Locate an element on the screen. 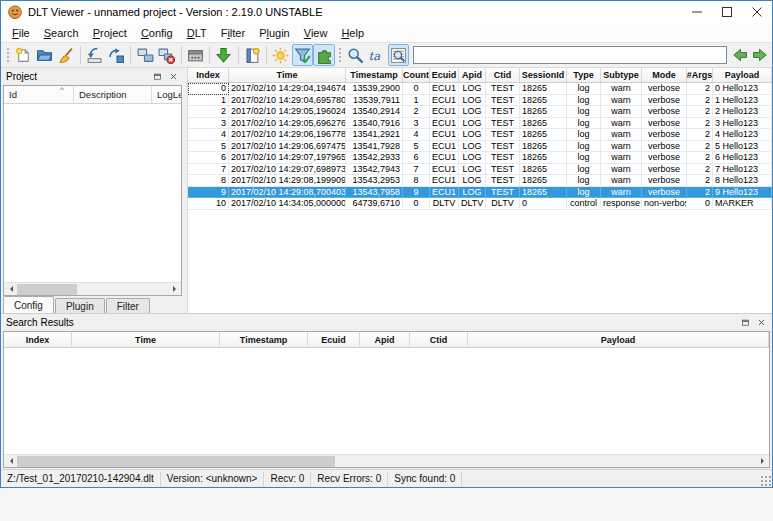 The height and width of the screenshot is (521, 773). log-row: 52017/02/10 14:29:06,69747513541,79285EC… is located at coordinates (480, 147).